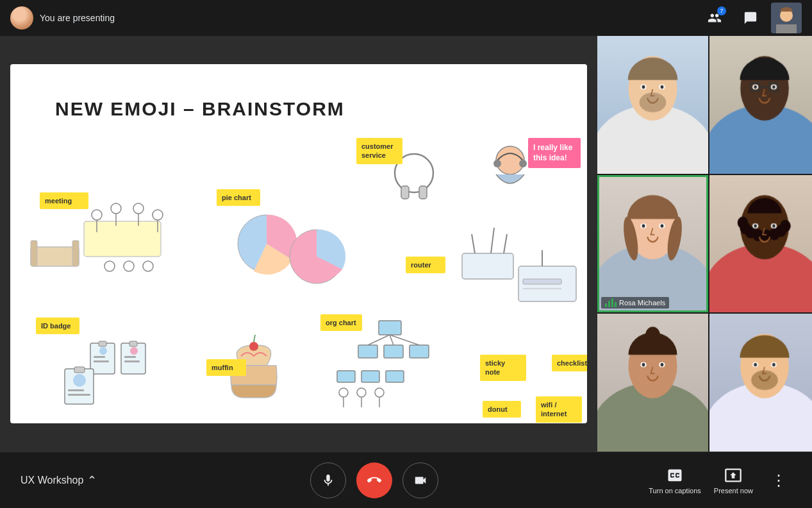  I want to click on camera-icon, so click(420, 480).